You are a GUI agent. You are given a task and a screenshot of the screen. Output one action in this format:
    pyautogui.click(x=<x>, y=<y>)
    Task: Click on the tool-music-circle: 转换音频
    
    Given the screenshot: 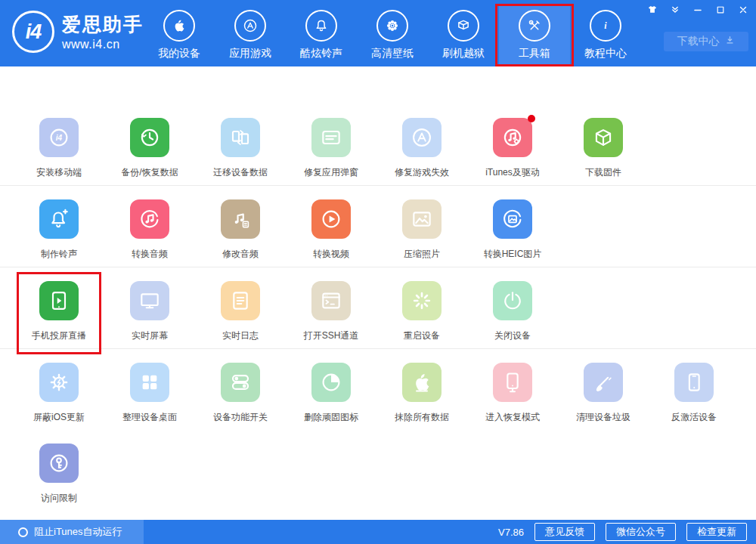 What is the action you would take?
    pyautogui.click(x=150, y=230)
    